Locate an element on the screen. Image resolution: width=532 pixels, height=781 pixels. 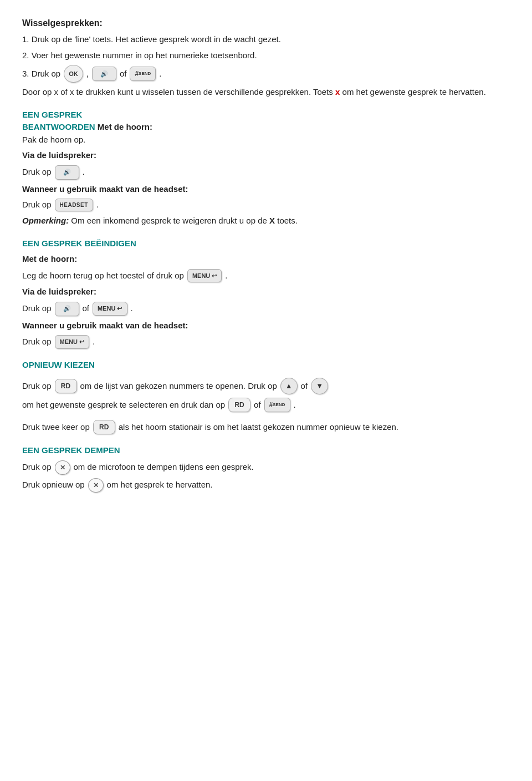
opmerking-text: Opmerking: Om een inkomend gesprek te we… is located at coordinates (266, 221).